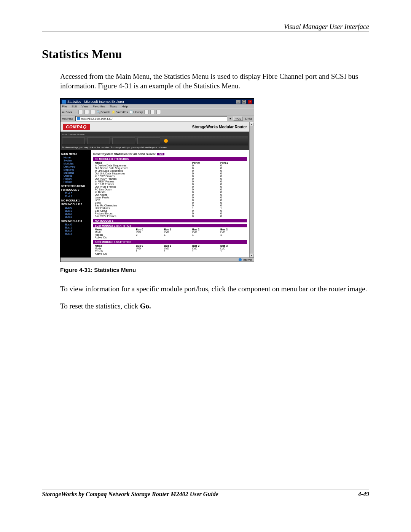 The width and height of the screenshot is (411, 532). What do you see at coordinates (76, 179) in the screenshot?
I see `nav-report: Report` at bounding box center [76, 179].